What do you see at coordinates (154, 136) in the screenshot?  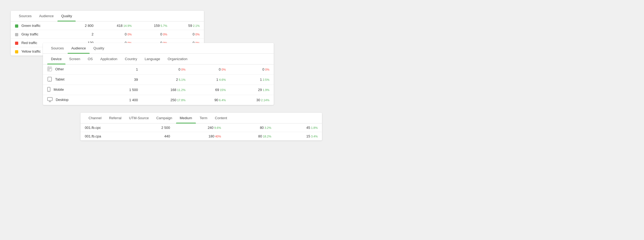 I see `source-val1: 440` at bounding box center [154, 136].